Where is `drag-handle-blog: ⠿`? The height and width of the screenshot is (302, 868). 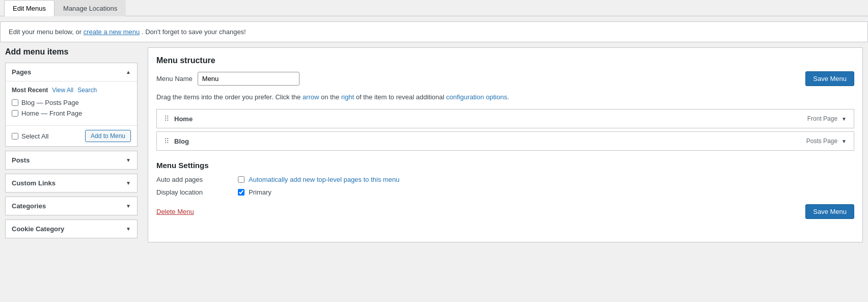
drag-handle-blog: ⠿ is located at coordinates (167, 141).